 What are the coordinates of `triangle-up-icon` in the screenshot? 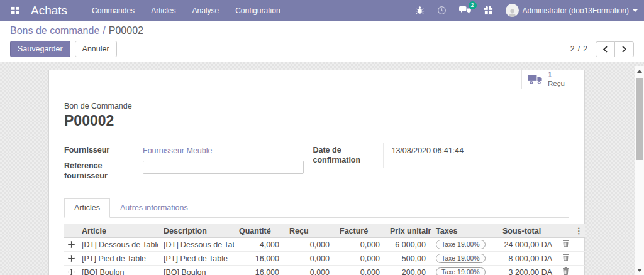 It's located at (640, 72).